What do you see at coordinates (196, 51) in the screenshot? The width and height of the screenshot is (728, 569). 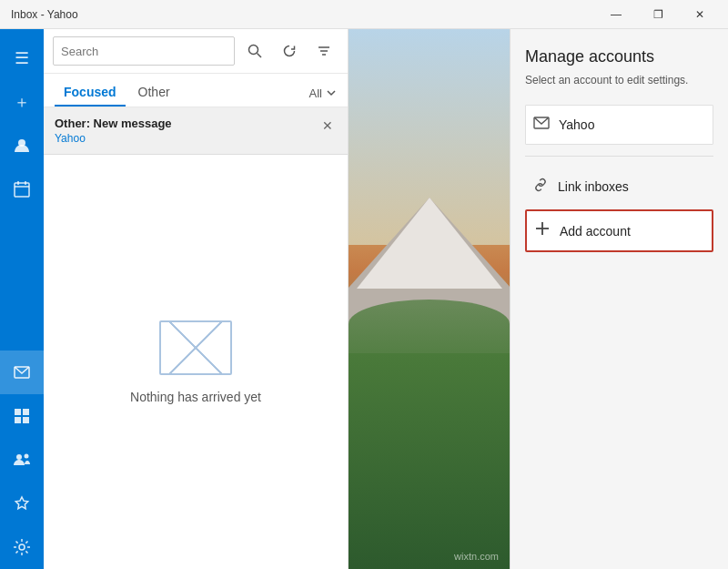 I see `search-bar` at bounding box center [196, 51].